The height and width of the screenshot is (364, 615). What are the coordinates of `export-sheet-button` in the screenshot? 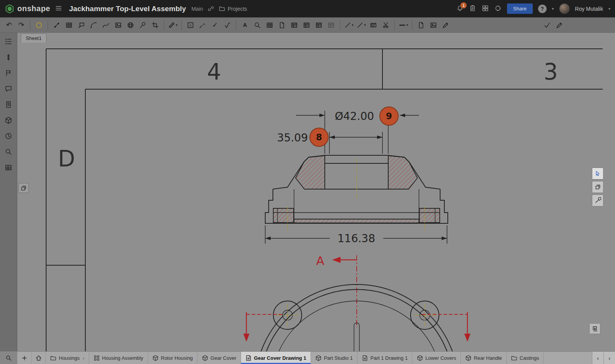 It's located at (595, 329).